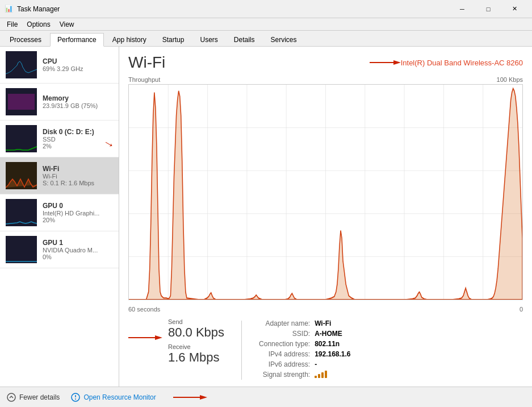  I want to click on cpu-sub: 69% 3.29 GHz, so click(78, 69).